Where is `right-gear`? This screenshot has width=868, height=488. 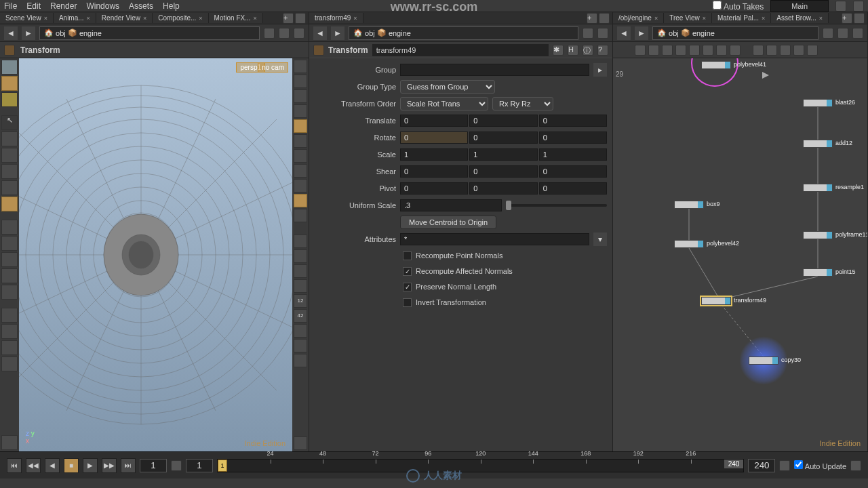 right-gear is located at coordinates (858, 33).